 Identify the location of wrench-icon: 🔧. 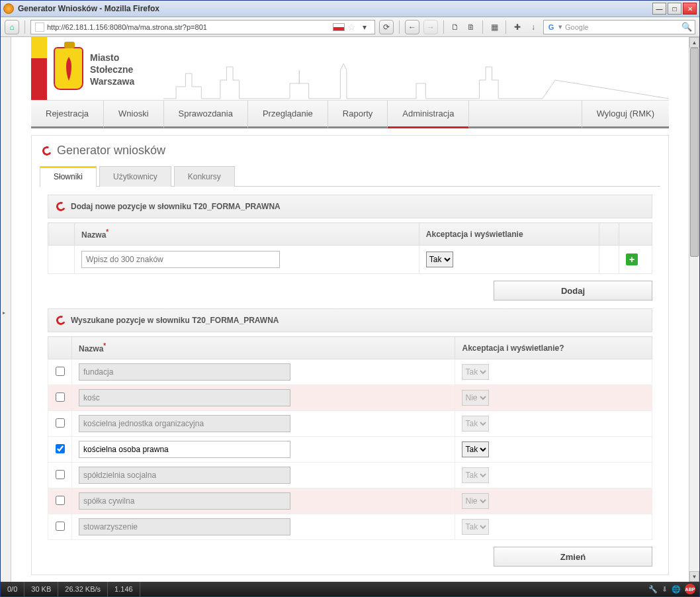
(653, 589).